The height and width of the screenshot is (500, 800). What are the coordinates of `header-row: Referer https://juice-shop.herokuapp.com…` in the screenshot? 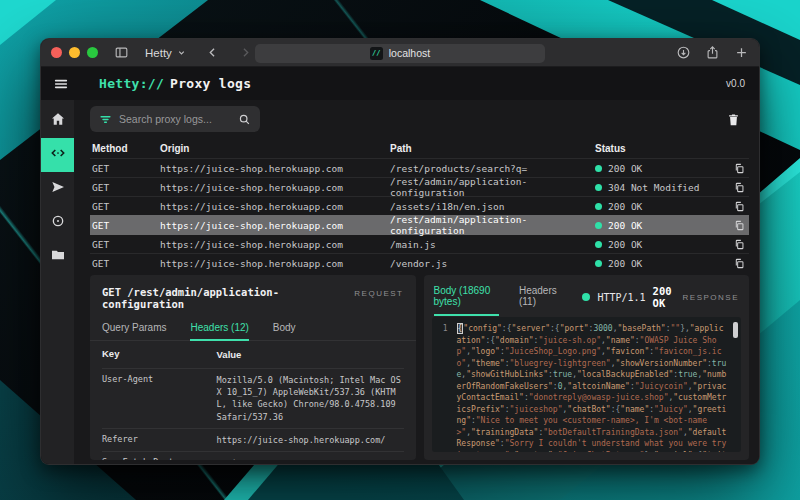 It's located at (253, 440).